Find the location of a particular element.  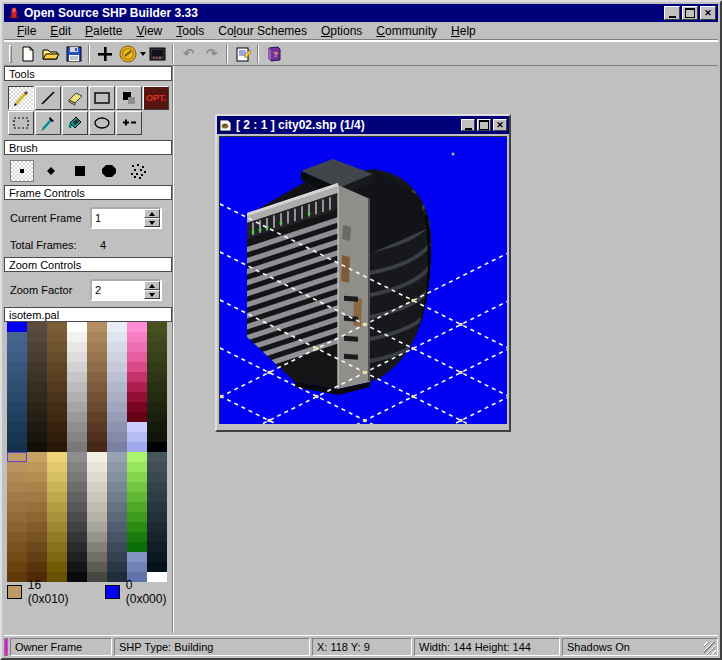

current-frame-down-button is located at coordinates (152, 222).